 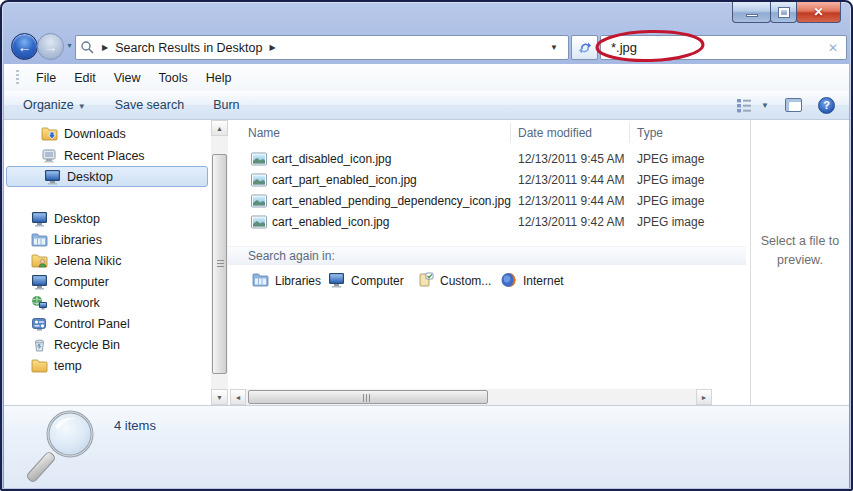 What do you see at coordinates (837, 48) in the screenshot?
I see `clear-search-icon: ✕` at bounding box center [837, 48].